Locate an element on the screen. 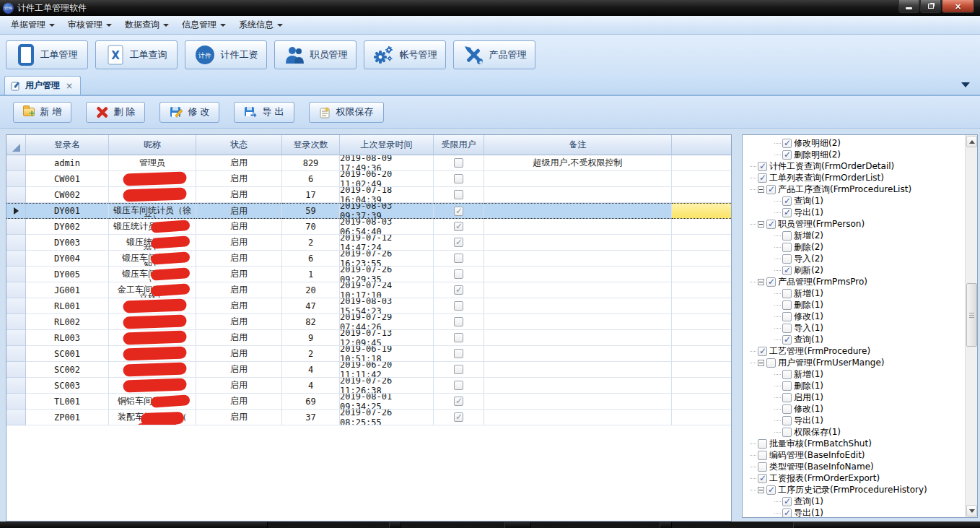 This screenshot has height=528, width=980. tree-item: 计件工资查询(FrmOrderDetail) is located at coordinates (860, 166).